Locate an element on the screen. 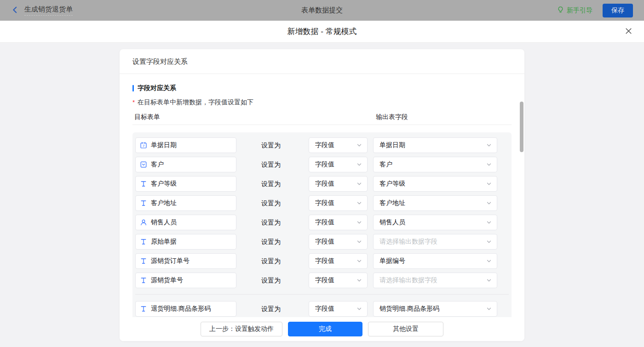  modal-header: 新增数据 - 常规模式 is located at coordinates (322, 32).